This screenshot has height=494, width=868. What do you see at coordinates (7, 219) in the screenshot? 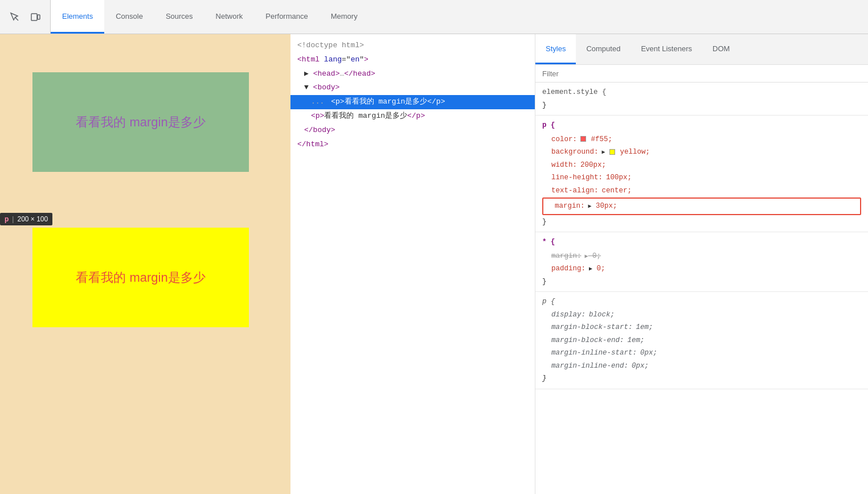
I see `tooltip-tag: p` at bounding box center [7, 219].